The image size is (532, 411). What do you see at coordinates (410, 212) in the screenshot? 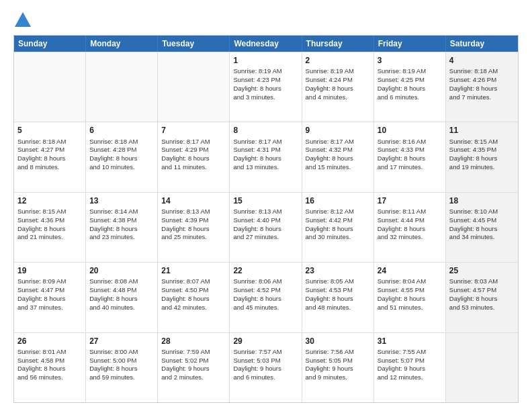
I see `cell-info-line: Sunrise: 8:11 AM` at bounding box center [410, 212].